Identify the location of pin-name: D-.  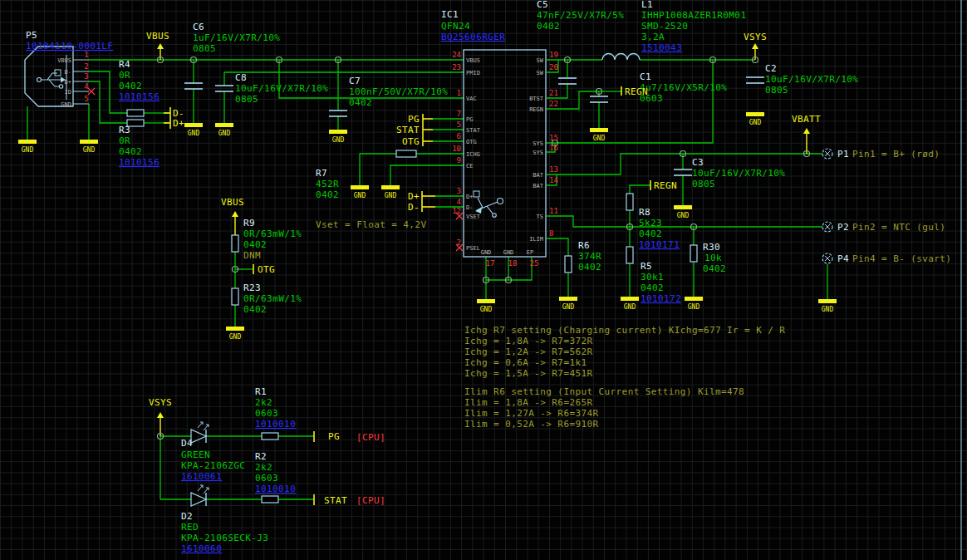
(68, 72).